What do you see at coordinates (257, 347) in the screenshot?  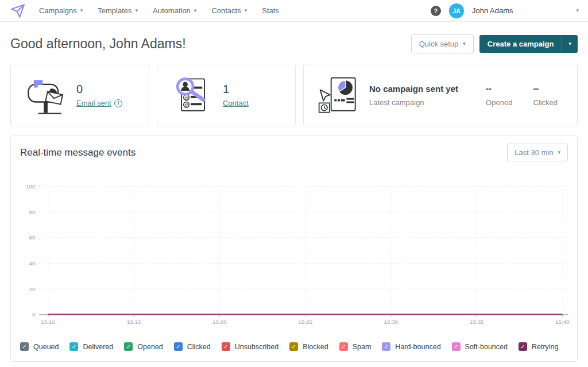 I see `legend-label: Unsubscribed` at bounding box center [257, 347].